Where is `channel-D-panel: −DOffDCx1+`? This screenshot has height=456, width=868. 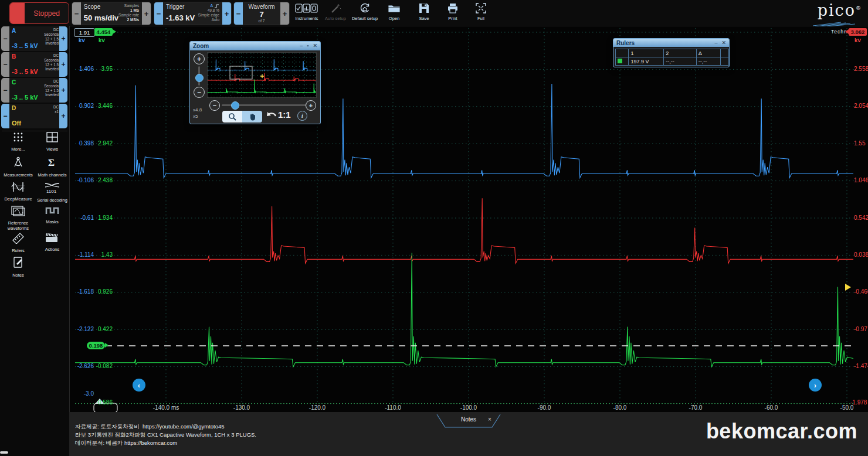
channel-D-panel: −DOffDCx1+ is located at coordinates (34, 116).